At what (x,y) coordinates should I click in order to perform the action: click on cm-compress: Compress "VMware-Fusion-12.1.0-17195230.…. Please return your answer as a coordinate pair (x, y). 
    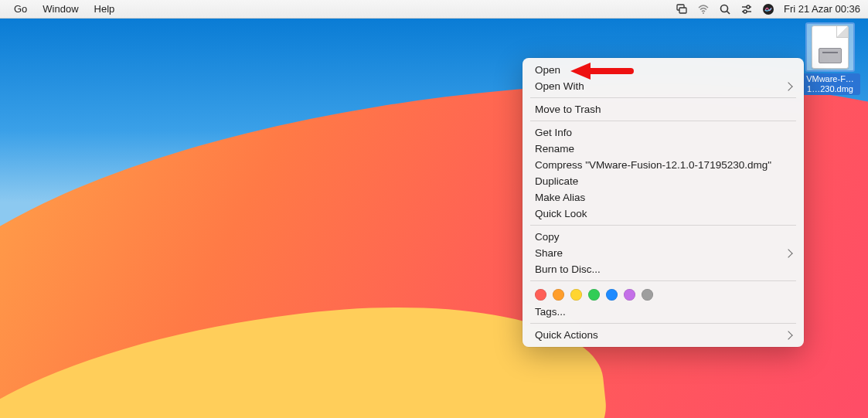
    Looking at the image, I should click on (663, 165).